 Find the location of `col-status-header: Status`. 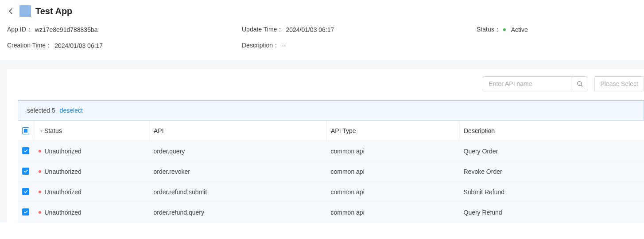

col-status-header: Status is located at coordinates (53, 131).